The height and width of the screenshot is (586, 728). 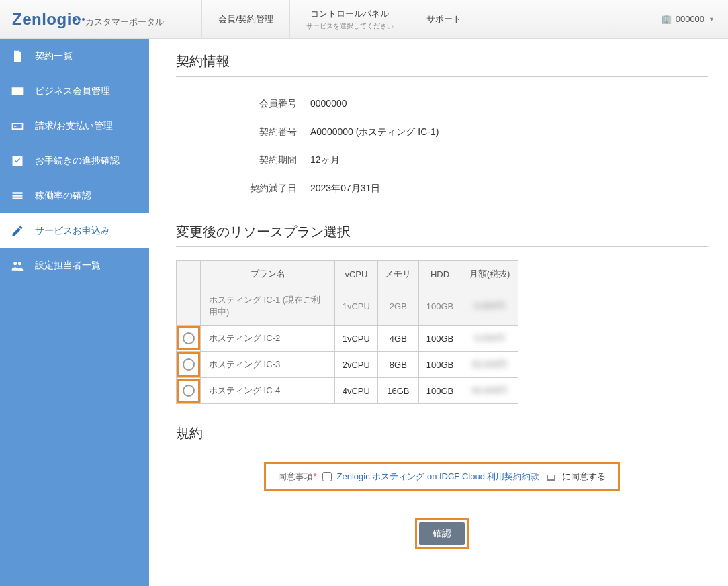 What do you see at coordinates (551, 478) in the screenshot?
I see `external-link-icon` at bounding box center [551, 478].